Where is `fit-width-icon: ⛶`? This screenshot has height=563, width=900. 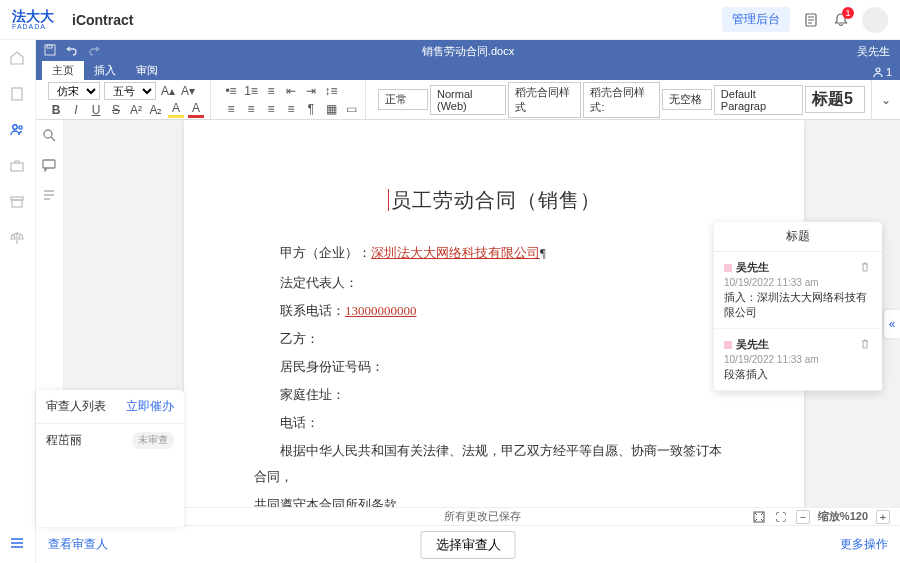 fit-width-icon: ⛶ is located at coordinates (781, 517).